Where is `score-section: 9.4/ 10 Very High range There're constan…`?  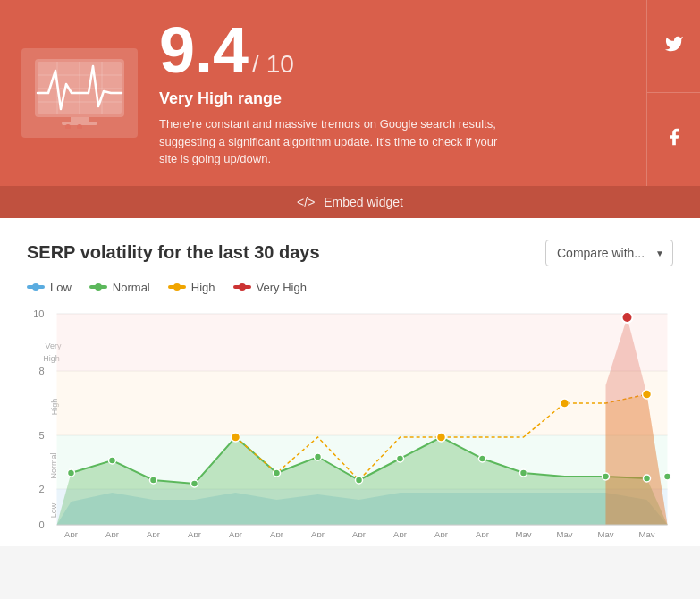 score-section: 9.4/ 10 Very High range There're constan… is located at coordinates (329, 93).